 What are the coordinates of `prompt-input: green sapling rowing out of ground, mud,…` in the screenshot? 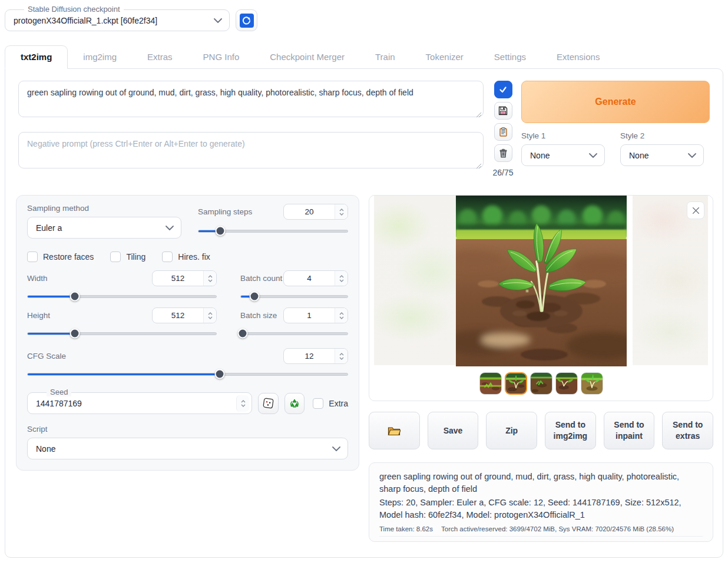 It's located at (251, 99).